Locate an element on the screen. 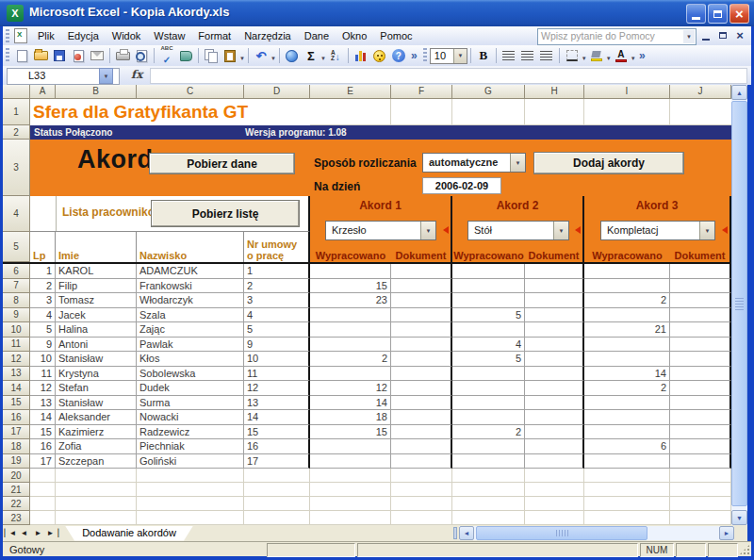 This screenshot has width=754, height=560. help-icon is located at coordinates (399, 56).